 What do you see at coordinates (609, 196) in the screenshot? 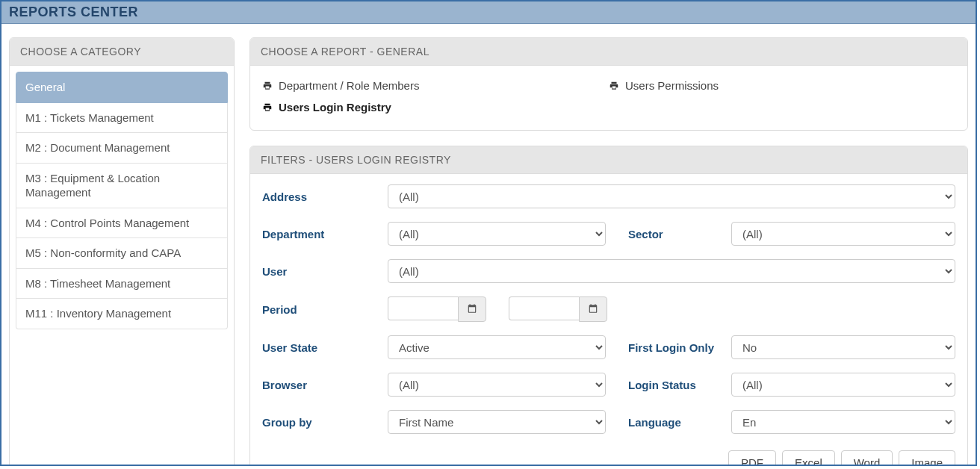
I see `filter-row-address: Address (All)` at bounding box center [609, 196].